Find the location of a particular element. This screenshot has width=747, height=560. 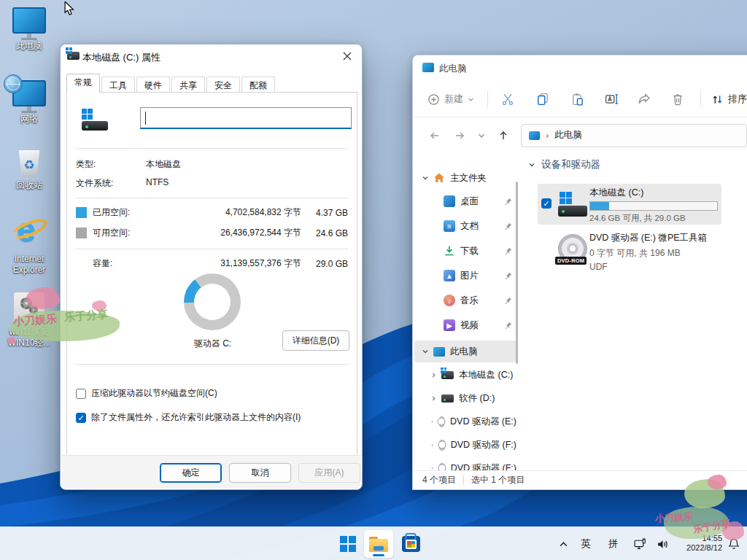

dialog-title: 本地磁盘 (C:) 属性 is located at coordinates (121, 58).